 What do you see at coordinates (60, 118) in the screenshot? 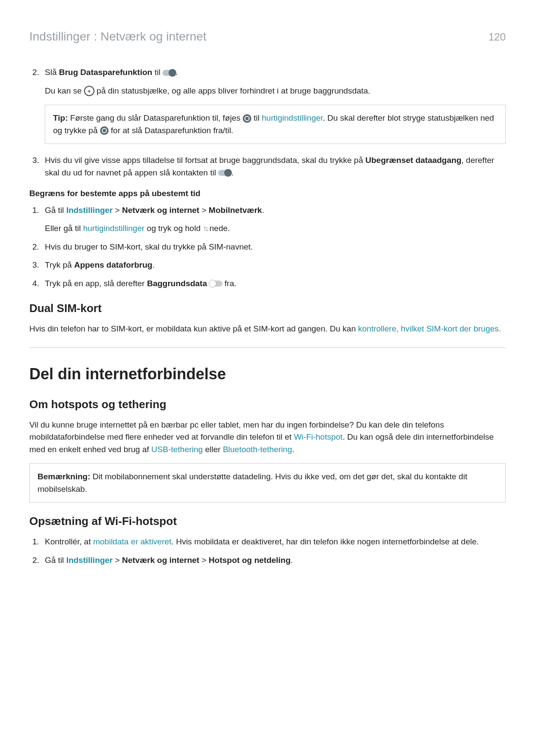
I see `tip-label: Tip:` at bounding box center [60, 118].